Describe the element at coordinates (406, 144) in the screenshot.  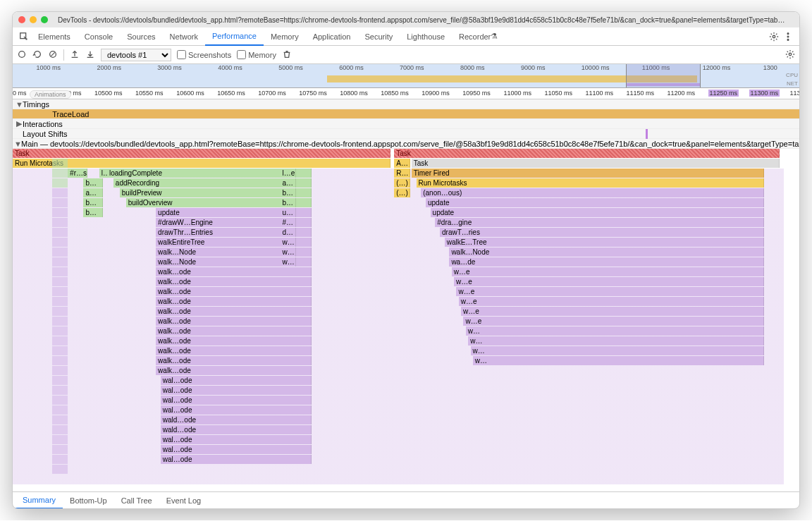
I see `main-thread-header: ▼Main — devtools://devtools/bundled/devt…` at that location.